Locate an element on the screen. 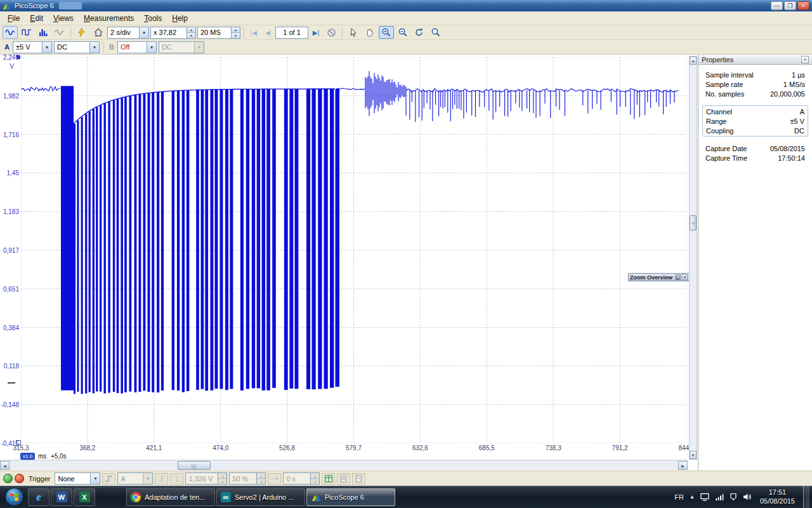 This screenshot has height=508, width=812. hand-tool-button is located at coordinates (370, 32).